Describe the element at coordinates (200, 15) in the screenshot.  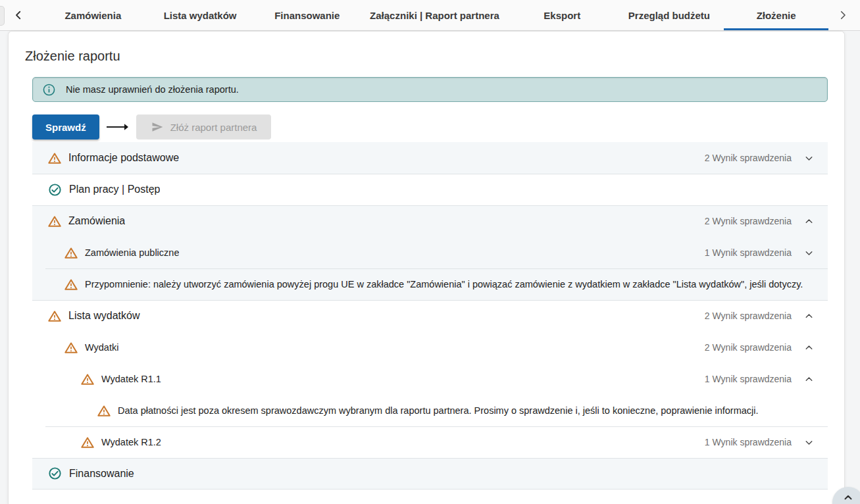
I see `tab-lista-wydatków: Lista wydatków` at that location.